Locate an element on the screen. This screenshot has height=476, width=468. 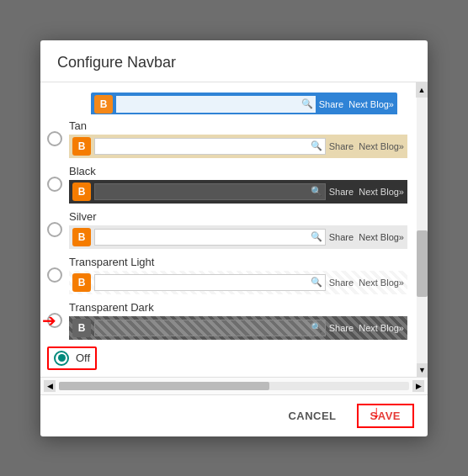
search-box-transparent-dark: 🔍 is located at coordinates (210, 328).